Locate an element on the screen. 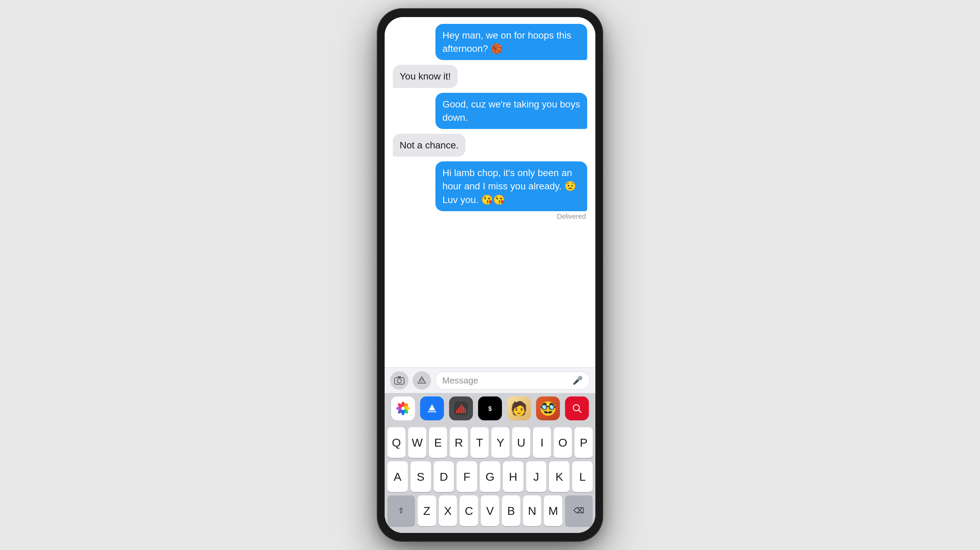  key-d: D is located at coordinates (444, 477).